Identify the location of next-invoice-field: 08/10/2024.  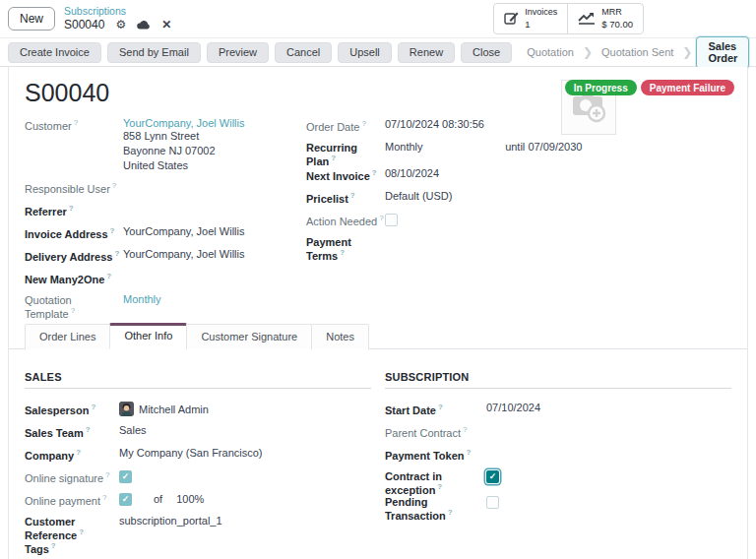
(411, 173).